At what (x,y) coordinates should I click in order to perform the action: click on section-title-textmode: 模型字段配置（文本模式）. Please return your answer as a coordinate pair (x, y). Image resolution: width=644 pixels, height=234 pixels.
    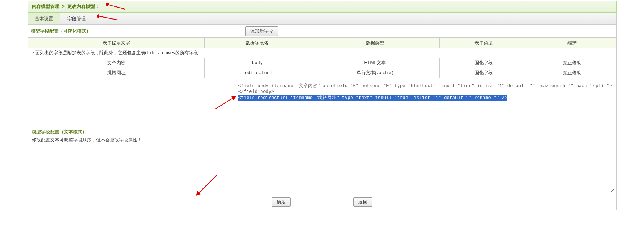
    Looking at the image, I should click on (131, 132).